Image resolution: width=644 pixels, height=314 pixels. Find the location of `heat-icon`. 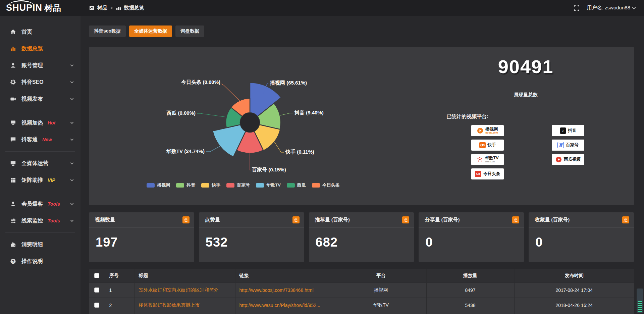

heat-icon is located at coordinates (13, 123).